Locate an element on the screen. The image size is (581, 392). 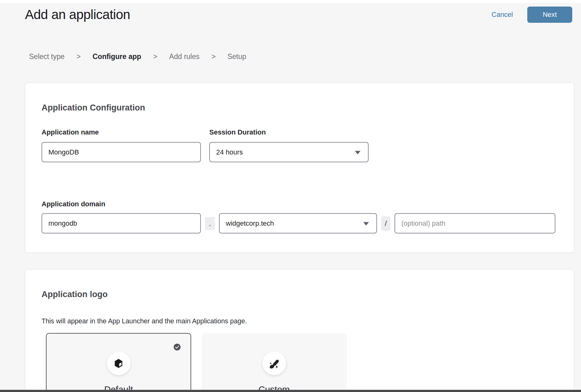
session-duration-label: Session Duration is located at coordinates (289, 132).